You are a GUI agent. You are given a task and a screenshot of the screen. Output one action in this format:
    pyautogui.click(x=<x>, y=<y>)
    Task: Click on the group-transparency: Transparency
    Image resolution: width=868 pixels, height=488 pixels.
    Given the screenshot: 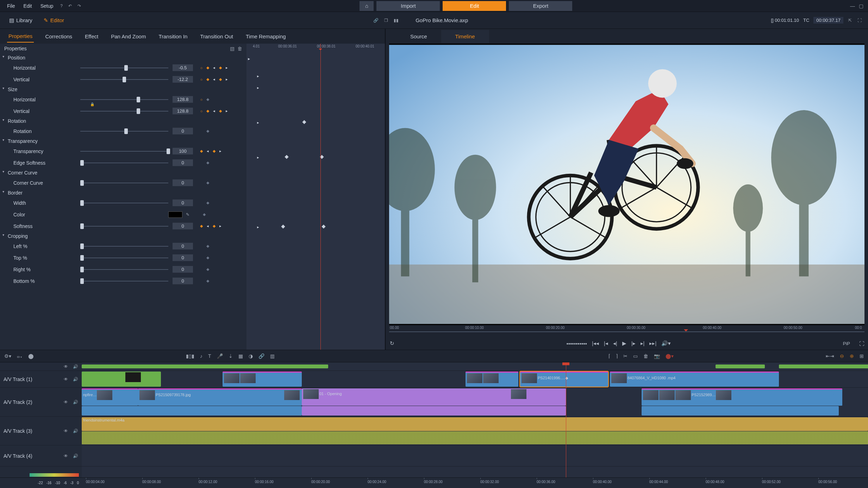 What is the action you would take?
    pyautogui.click(x=123, y=141)
    